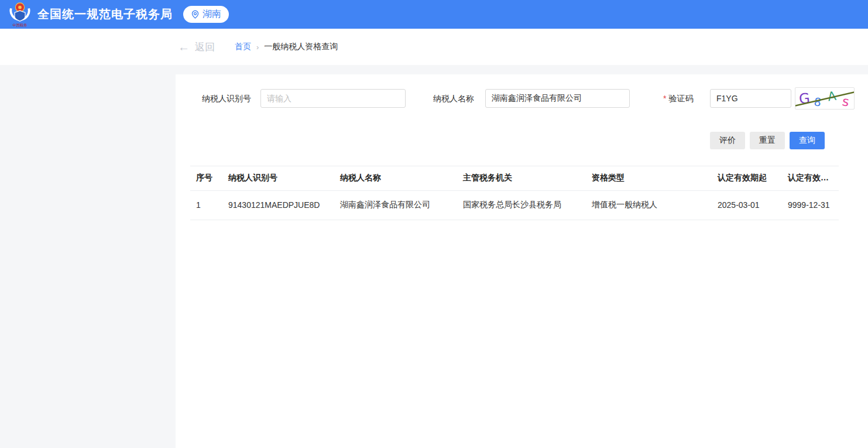 The width and height of the screenshot is (868, 448). What do you see at coordinates (207, 178) in the screenshot?
I see `col-header-index: 序号` at bounding box center [207, 178].